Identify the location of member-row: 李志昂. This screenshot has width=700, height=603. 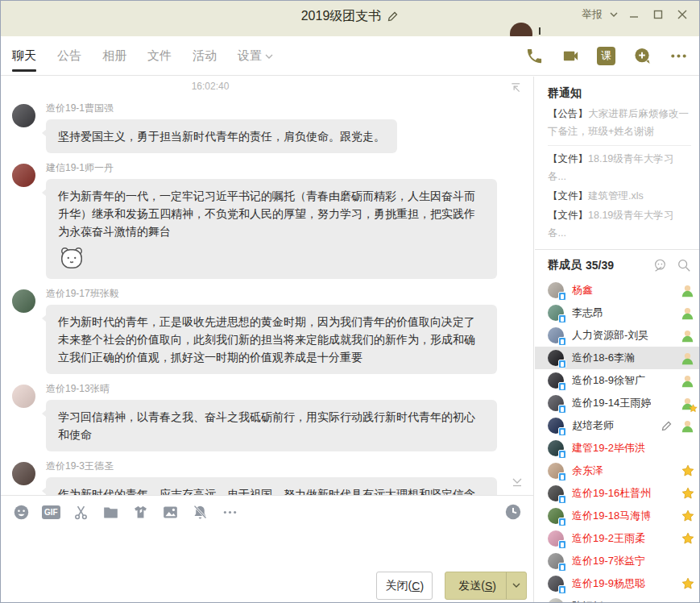
(617, 313).